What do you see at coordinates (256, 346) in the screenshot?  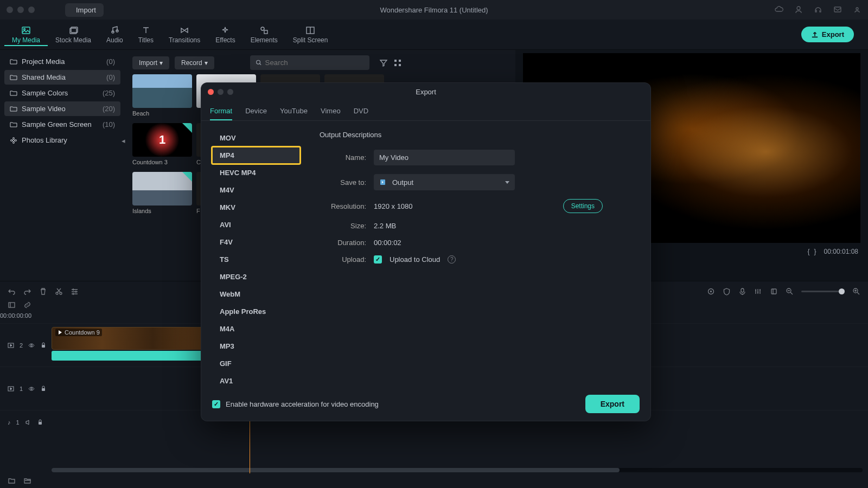 I see `format-mp3: MP3` at bounding box center [256, 346].